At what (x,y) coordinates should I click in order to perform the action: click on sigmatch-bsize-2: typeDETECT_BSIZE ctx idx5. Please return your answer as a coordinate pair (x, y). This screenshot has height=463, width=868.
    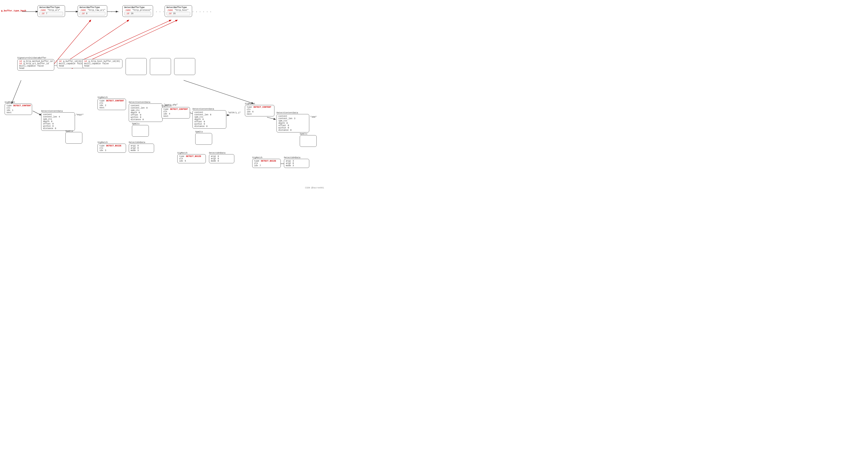
    Looking at the image, I should click on (191, 158).